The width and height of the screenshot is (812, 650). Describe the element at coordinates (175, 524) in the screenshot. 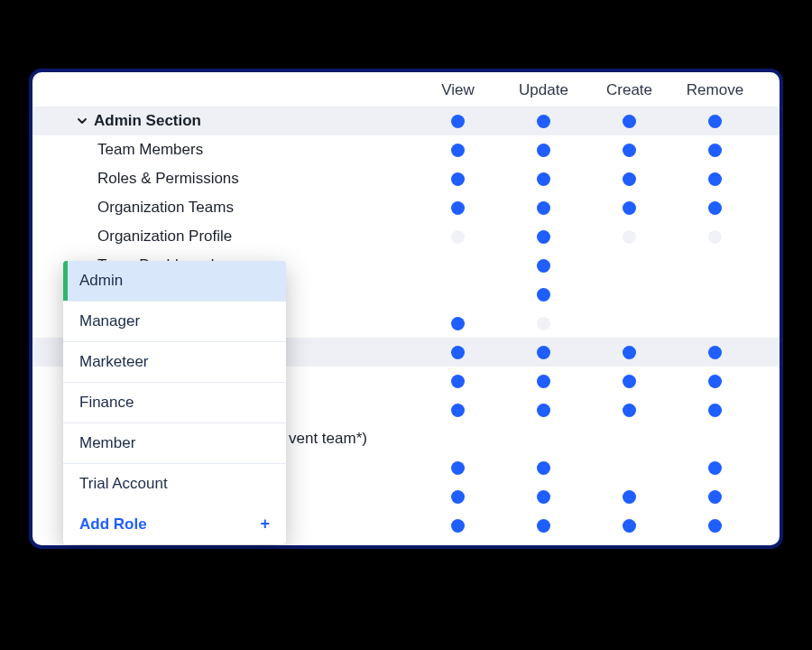

I see `add-role-button: Add Role +` at that location.